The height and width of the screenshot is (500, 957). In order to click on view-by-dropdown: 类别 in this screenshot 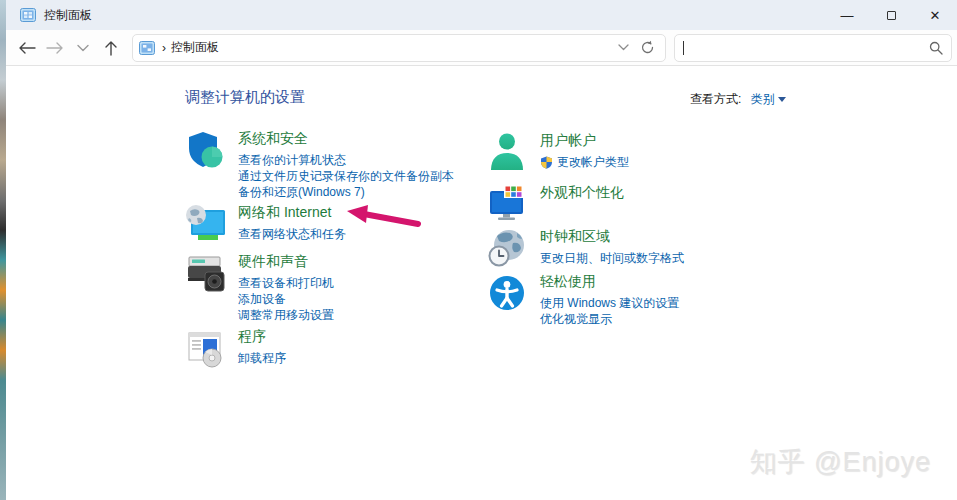, I will do `click(763, 99)`.